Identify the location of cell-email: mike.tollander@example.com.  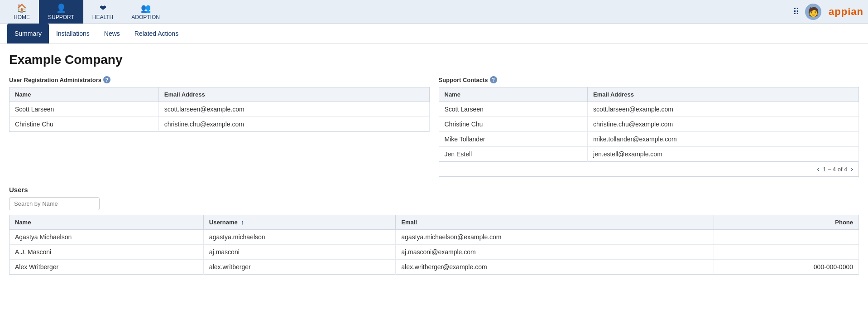
(724, 140).